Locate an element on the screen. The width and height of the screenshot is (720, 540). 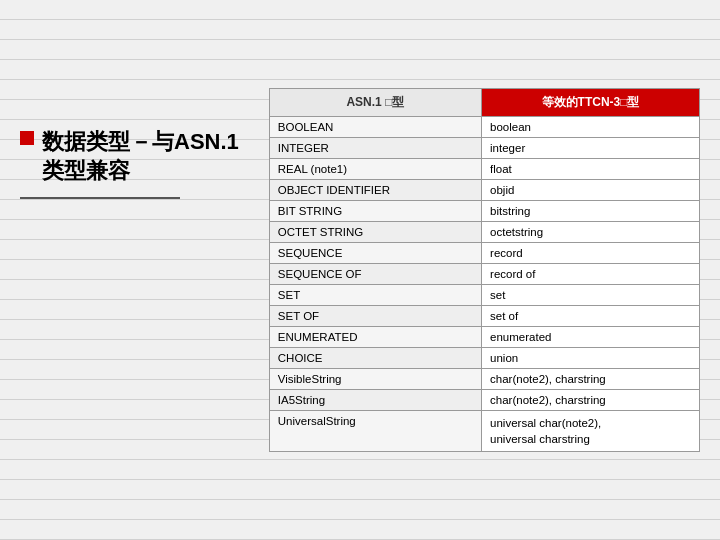
ttcn-cell: record is located at coordinates (591, 252).